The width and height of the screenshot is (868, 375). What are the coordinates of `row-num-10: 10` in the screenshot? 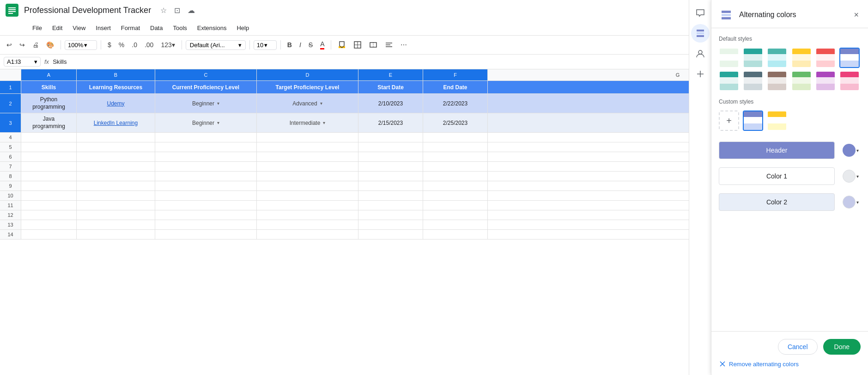 It's located at (11, 196).